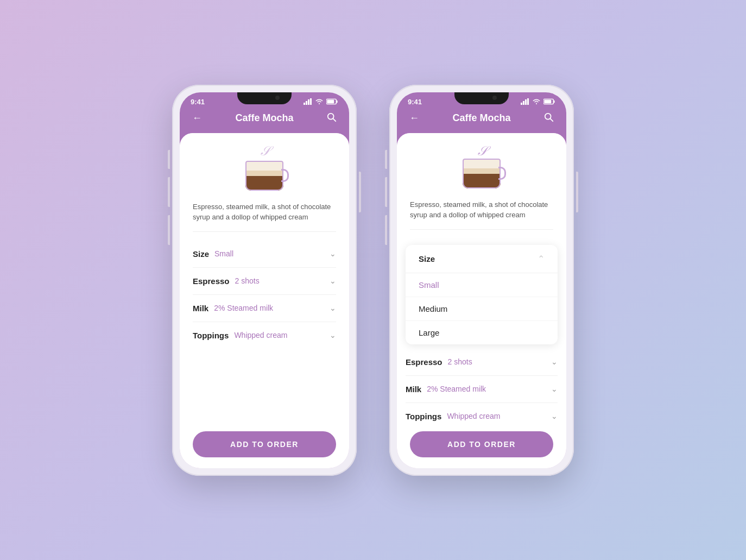  Describe the element at coordinates (482, 294) in the screenshot. I see `size-dropdown-2: Size ⌃ Small Medium Large` at that location.